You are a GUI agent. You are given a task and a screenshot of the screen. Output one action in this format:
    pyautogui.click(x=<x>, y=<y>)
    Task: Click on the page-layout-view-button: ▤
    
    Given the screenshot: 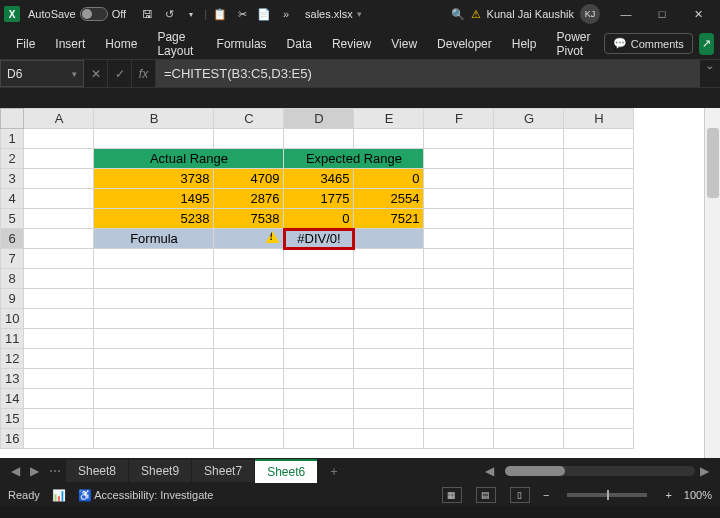 What is the action you would take?
    pyautogui.click(x=486, y=495)
    